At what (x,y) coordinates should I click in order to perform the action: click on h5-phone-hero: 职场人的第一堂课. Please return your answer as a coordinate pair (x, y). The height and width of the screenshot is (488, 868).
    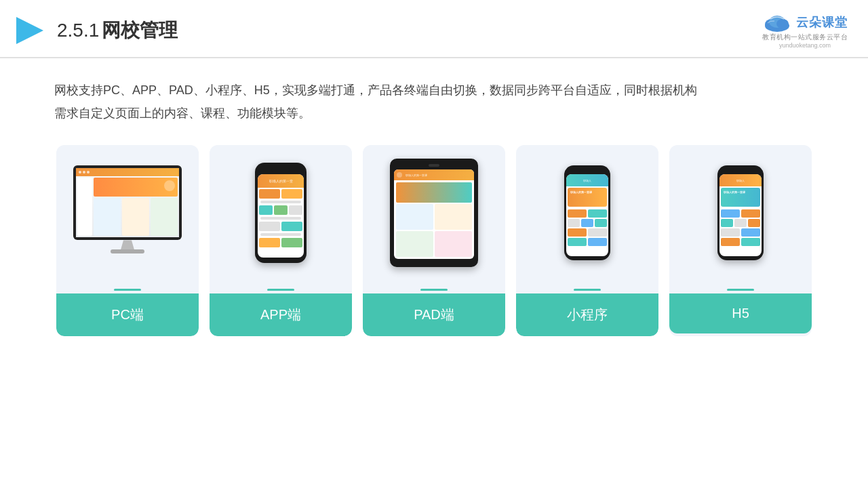
    Looking at the image, I should click on (741, 197).